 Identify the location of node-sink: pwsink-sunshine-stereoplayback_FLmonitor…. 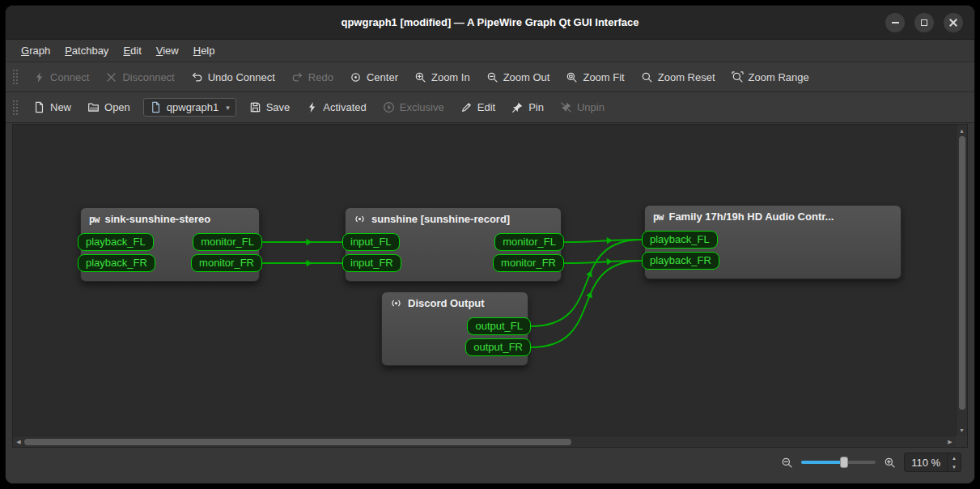
(170, 244).